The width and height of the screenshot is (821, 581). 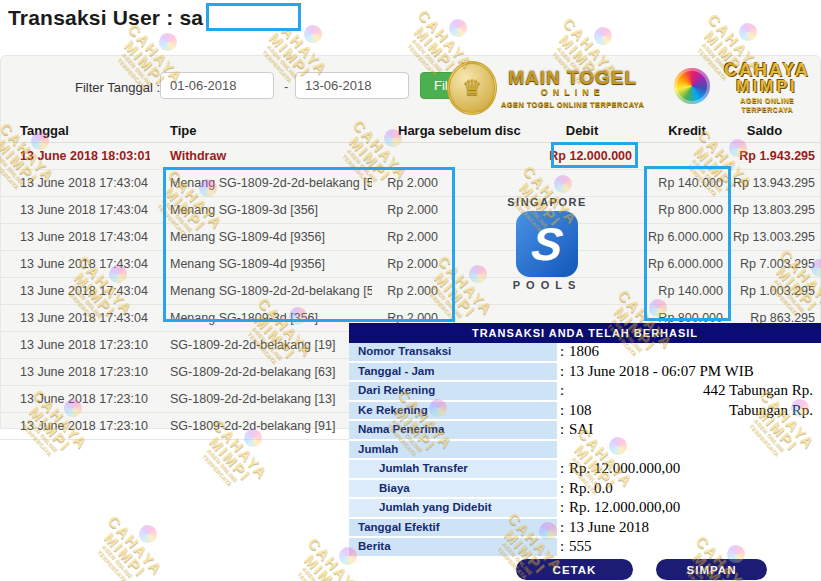 What do you see at coordinates (585, 353) in the screenshot?
I see `receipt-row: Nomor Transaksi:1806` at bounding box center [585, 353].